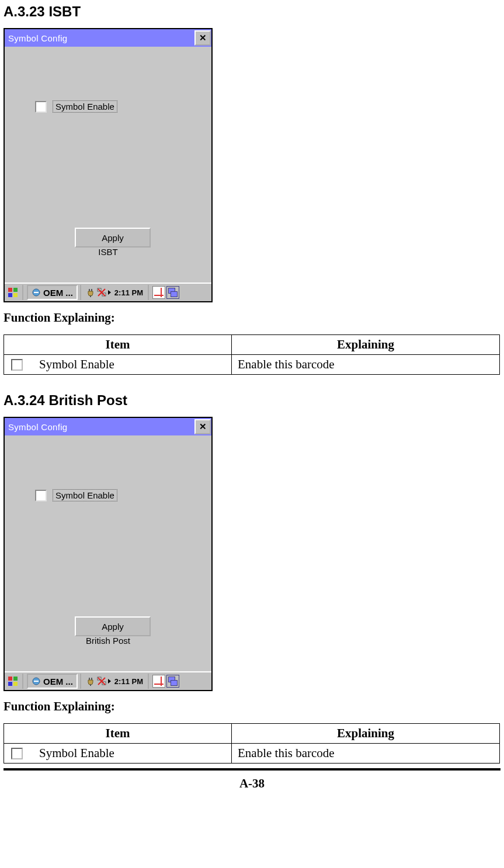  I want to click on footer-rule, so click(252, 769).